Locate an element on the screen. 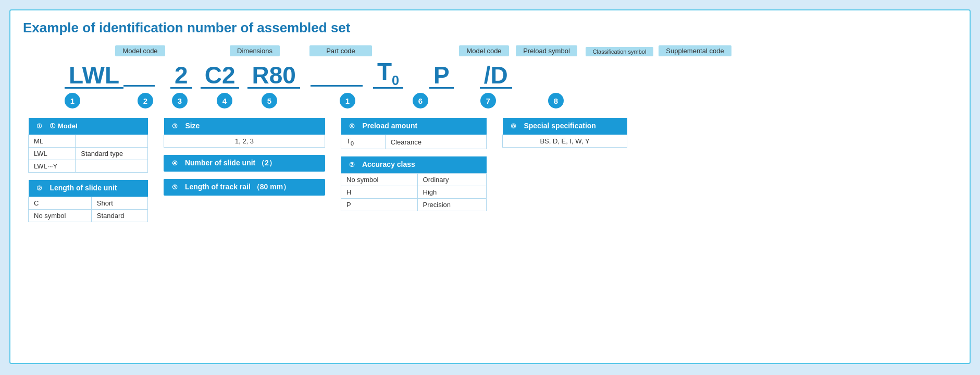 The width and height of the screenshot is (980, 375). accuracy-row-p: P Precision is located at coordinates (414, 205).